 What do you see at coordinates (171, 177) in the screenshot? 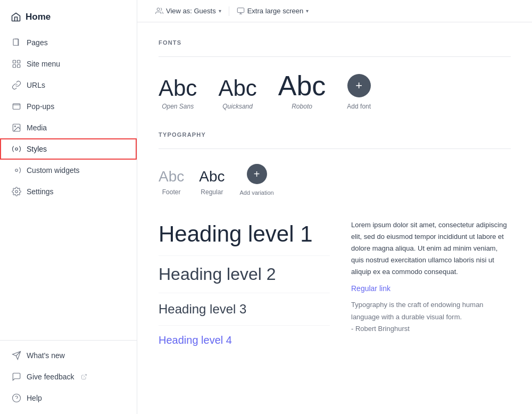
I see `typo-footer-abc: Abc` at bounding box center [171, 177].